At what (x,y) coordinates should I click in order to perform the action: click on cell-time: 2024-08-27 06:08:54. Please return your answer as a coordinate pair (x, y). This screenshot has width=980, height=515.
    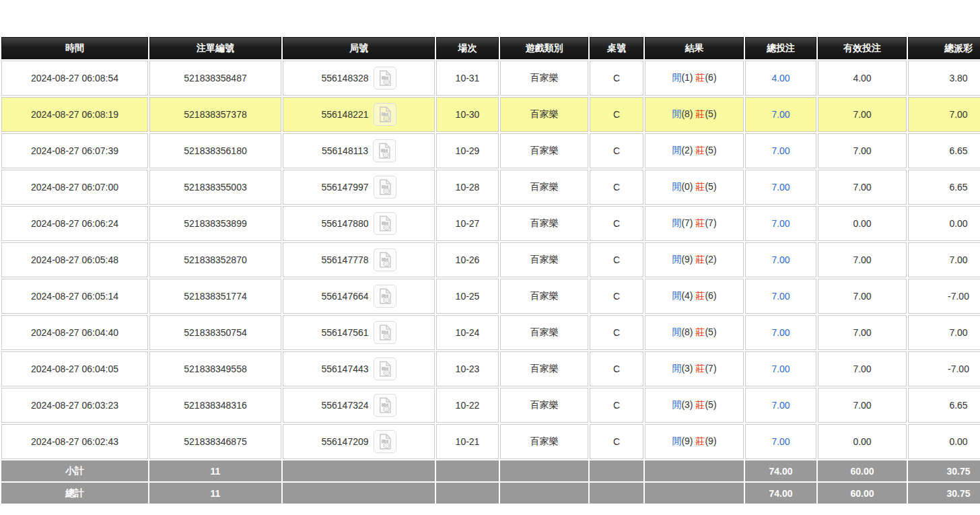
    Looking at the image, I should click on (75, 78).